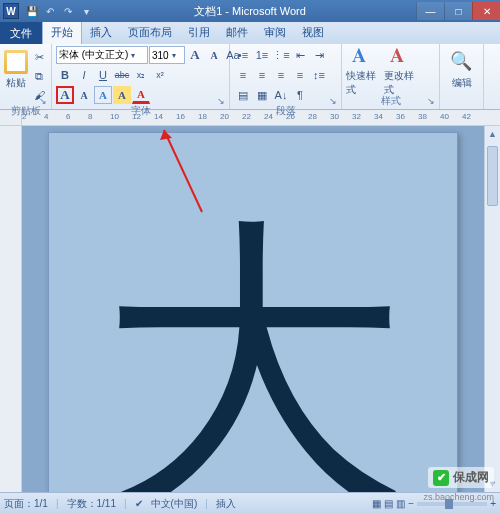  What do you see at coordinates (16, 62) in the screenshot?
I see `paste-icon` at bounding box center [16, 62].